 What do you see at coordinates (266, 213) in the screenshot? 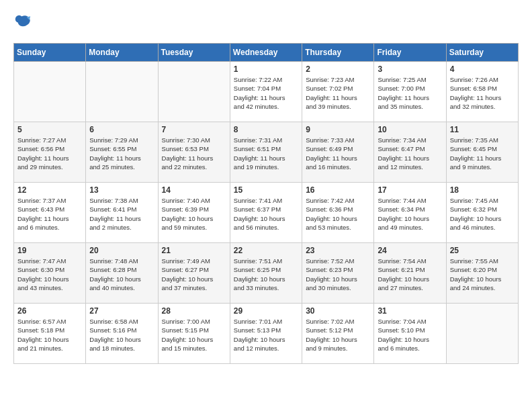
I see `calendar-week-row: 12Sunrise: 7:37 AM Sunset: 6:43 PM Dayli…` at bounding box center [266, 213].